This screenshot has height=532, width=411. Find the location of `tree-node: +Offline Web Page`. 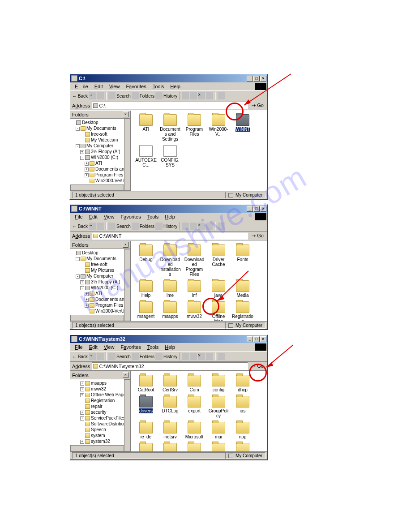

tree-node: +Offline Web Page is located at coordinates (100, 395).